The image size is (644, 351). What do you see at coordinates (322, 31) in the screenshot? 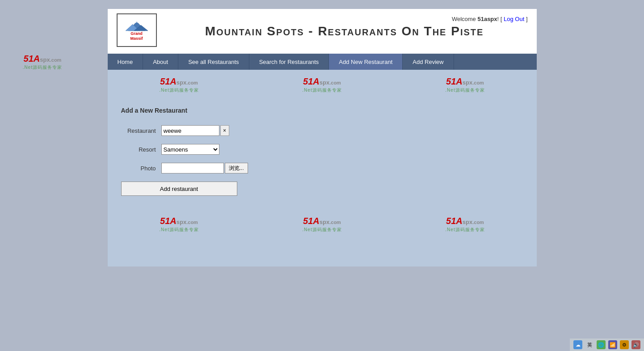
I see `header: Grand Massif Mountain Spots - restaurant…` at bounding box center [322, 31].